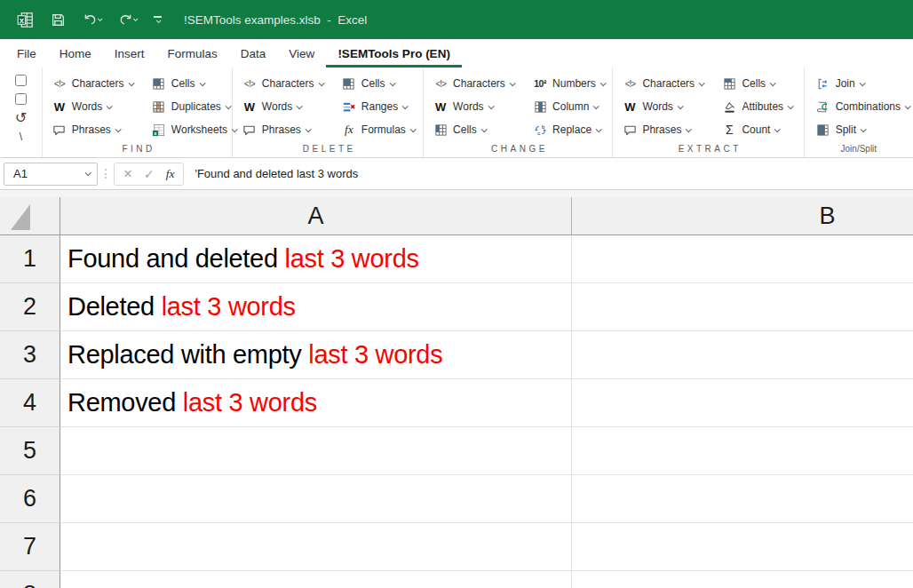  I want to click on window-title: !SEMTools examples.xlsb - Excel, so click(275, 20).